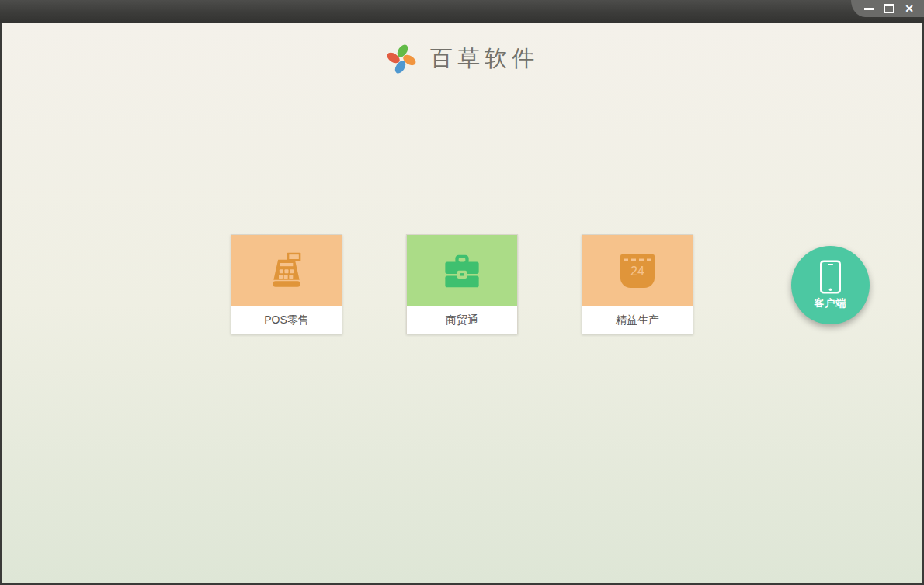  I want to click on pinwheel-logo-icon, so click(401, 59).